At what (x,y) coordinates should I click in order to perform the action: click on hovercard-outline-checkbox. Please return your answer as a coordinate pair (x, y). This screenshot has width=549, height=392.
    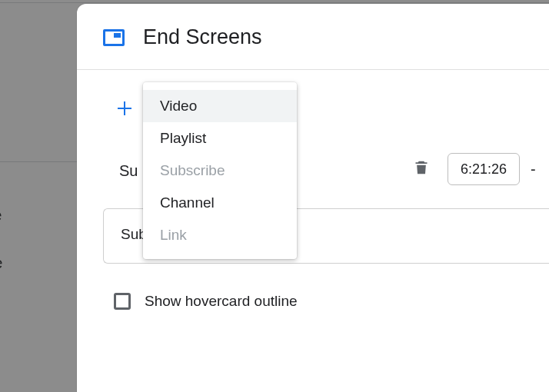
    Looking at the image, I should click on (122, 301).